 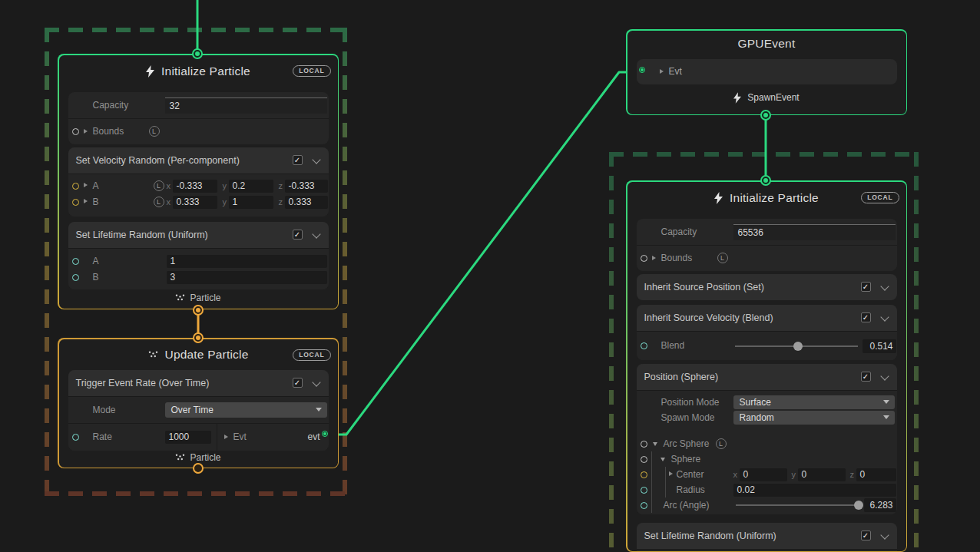 What do you see at coordinates (766, 318) in the screenshot?
I see `block-header: Inherit Source Velocity (Blend) ✓` at bounding box center [766, 318].